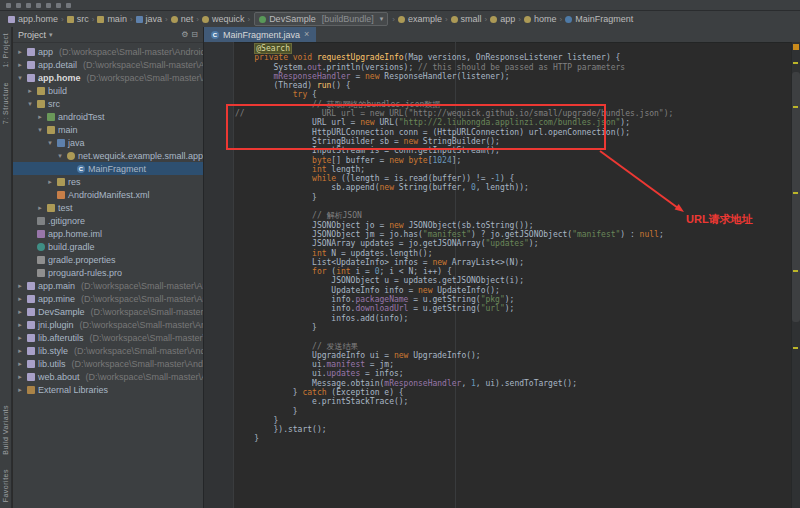  I want to click on breadcrumb-item: src, so click(78, 19).